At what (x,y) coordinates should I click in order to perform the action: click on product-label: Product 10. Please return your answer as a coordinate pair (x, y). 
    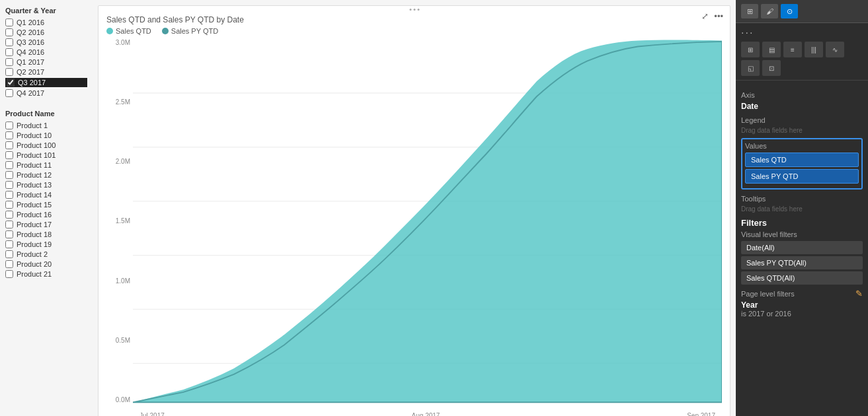
    Looking at the image, I should click on (34, 135).